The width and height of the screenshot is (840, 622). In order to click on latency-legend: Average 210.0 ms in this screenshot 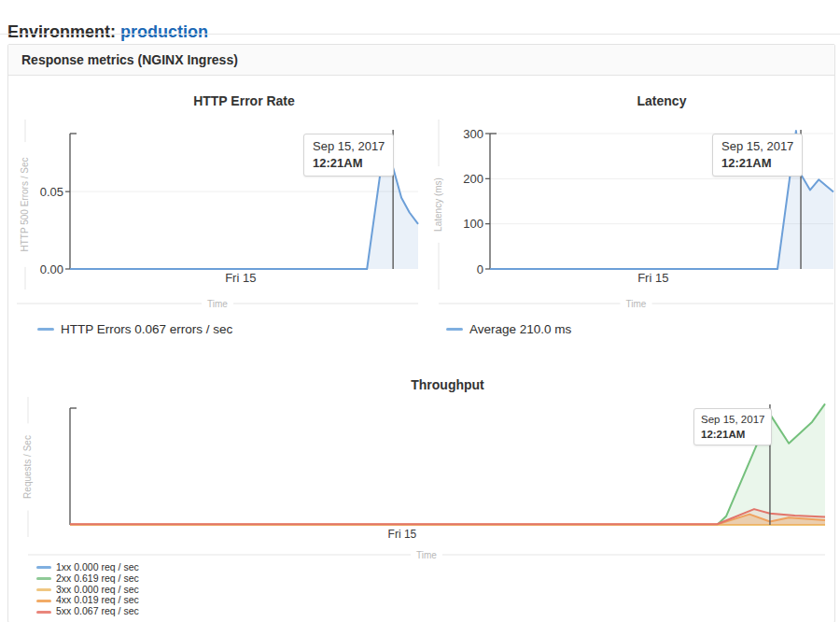, I will do `click(509, 332)`.